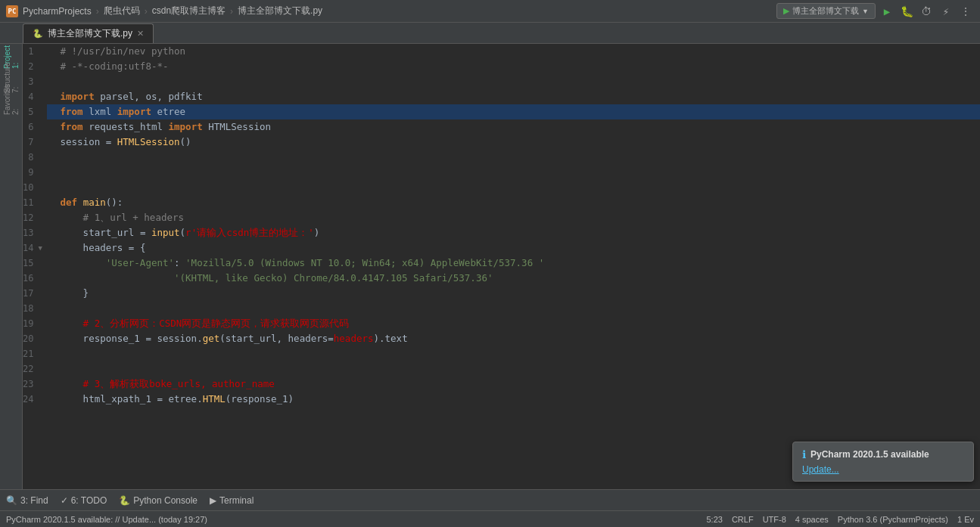 This screenshot has width=980, height=527. I want to click on code-line-17: }, so click(513, 293).